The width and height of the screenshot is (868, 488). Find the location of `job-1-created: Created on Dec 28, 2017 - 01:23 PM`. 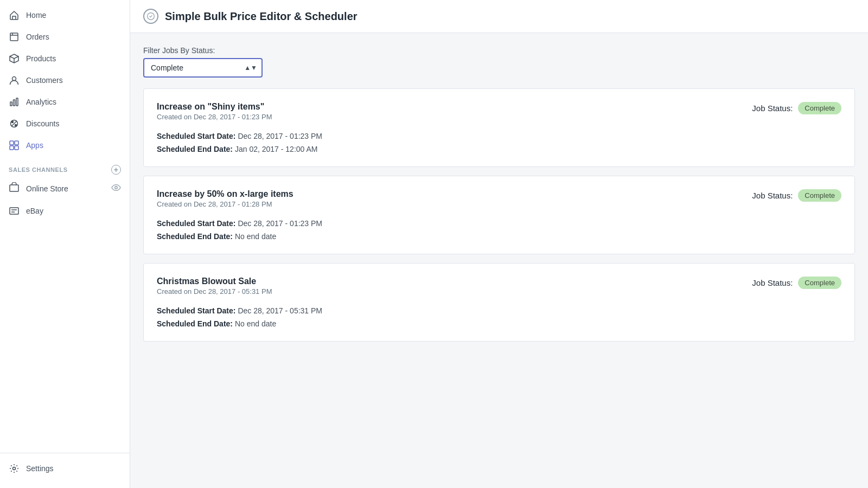

job-1-created: Created on Dec 28, 2017 - 01:23 PM is located at coordinates (214, 117).